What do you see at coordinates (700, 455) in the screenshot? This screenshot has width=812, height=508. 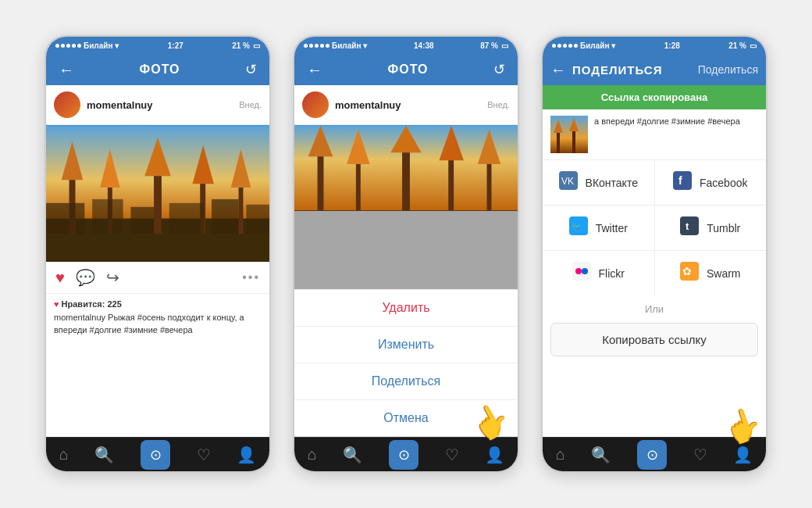 I see `tab-heart-3: ♡` at bounding box center [700, 455].